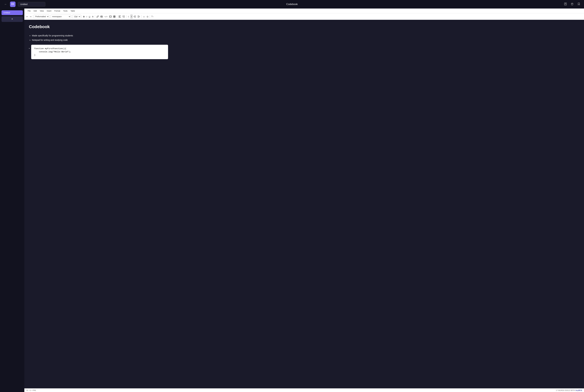  I want to click on font-select: monospace Arial Times New Roman, so click(61, 16).